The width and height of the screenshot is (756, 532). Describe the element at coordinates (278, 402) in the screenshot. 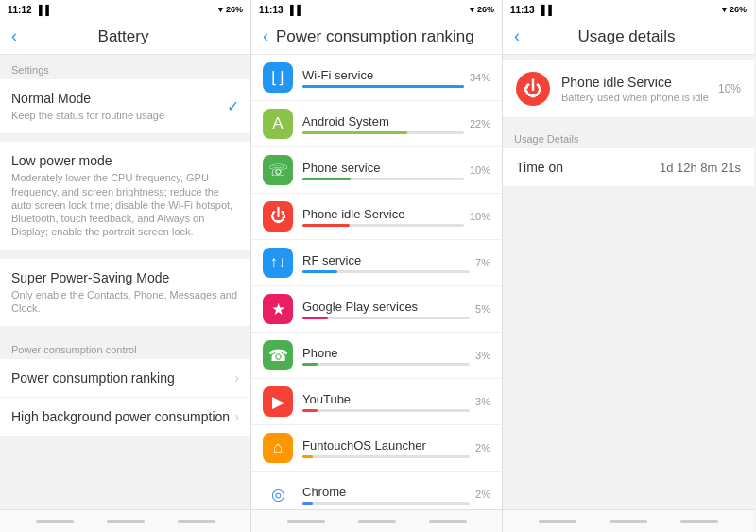

I see `app-icon: ▶` at that location.